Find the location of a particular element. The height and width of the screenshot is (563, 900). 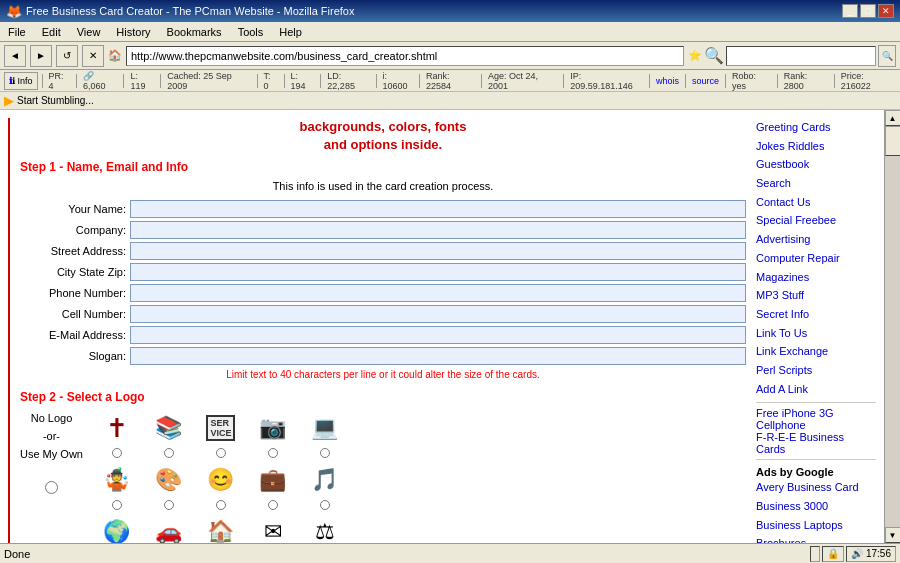

label-email: E-Mail Address: is located at coordinates (75, 335).